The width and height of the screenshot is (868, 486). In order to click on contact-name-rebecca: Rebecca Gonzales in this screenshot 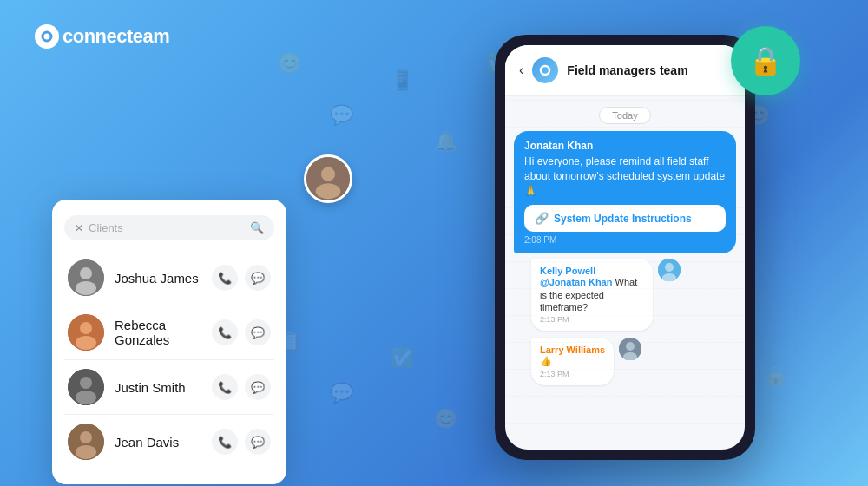, I will do `click(158, 332)`.